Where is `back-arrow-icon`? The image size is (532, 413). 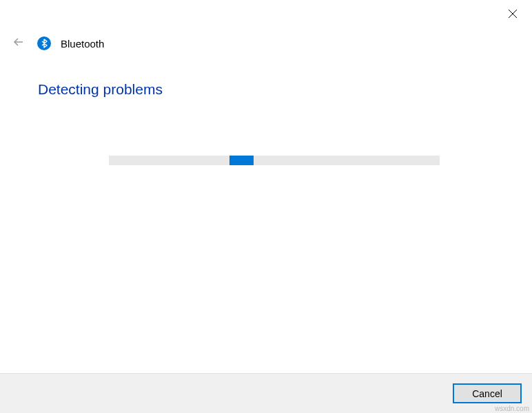
back-arrow-icon is located at coordinates (19, 43).